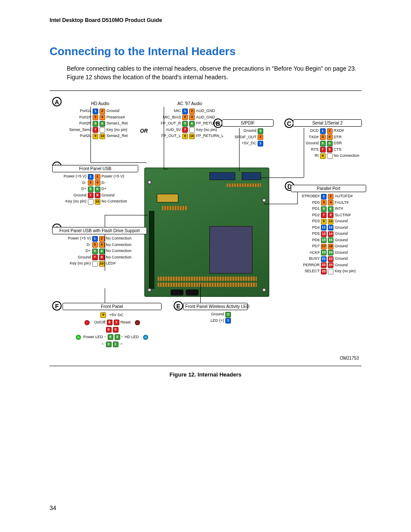 The height and width of the screenshot is (532, 411). I want to click on wireless-led-title: Front Panel Wireless Activity LED, so click(215, 307).